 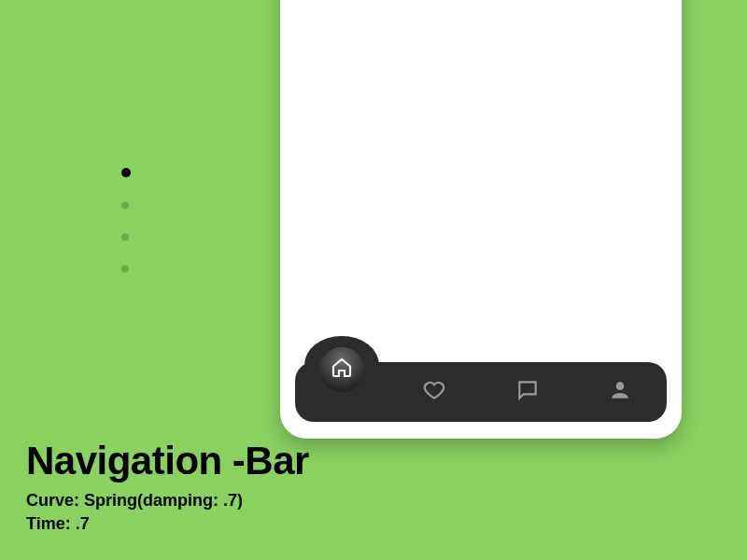 What do you see at coordinates (481, 392) in the screenshot?
I see `bottom-nav-bar` at bounding box center [481, 392].